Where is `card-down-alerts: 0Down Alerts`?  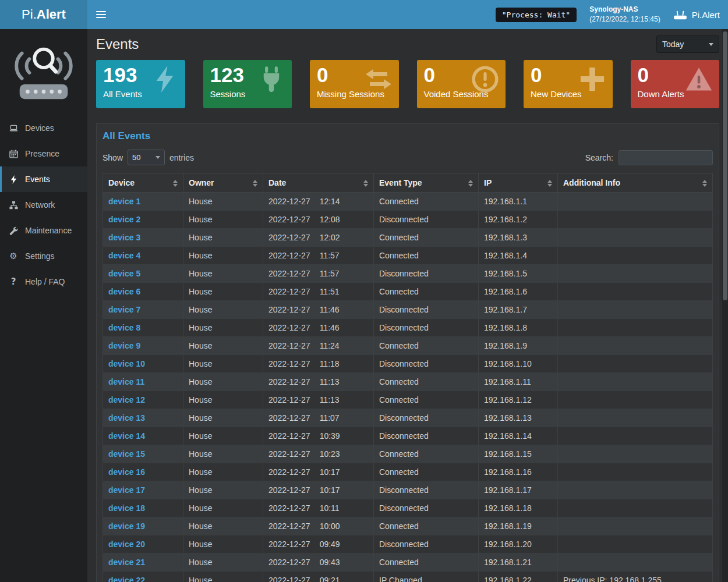
card-down-alerts: 0Down Alerts is located at coordinates (676, 84).